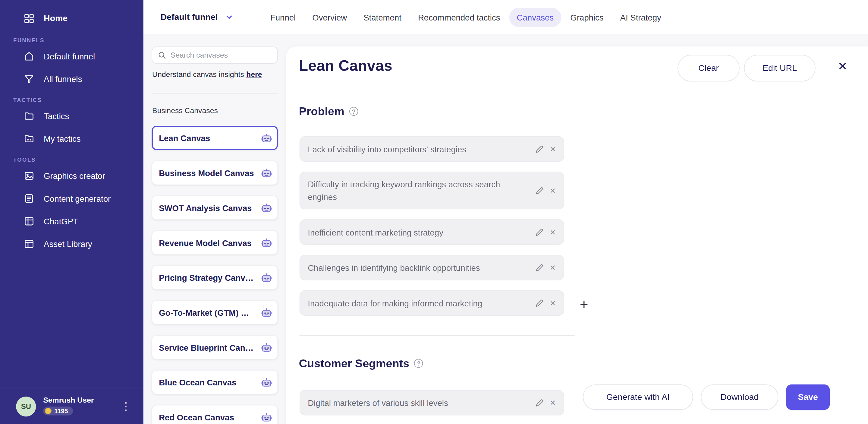  Describe the element at coordinates (206, 312) in the screenshot. I see `canvas-item-label: Go-To-Market (GTM) …` at that location.